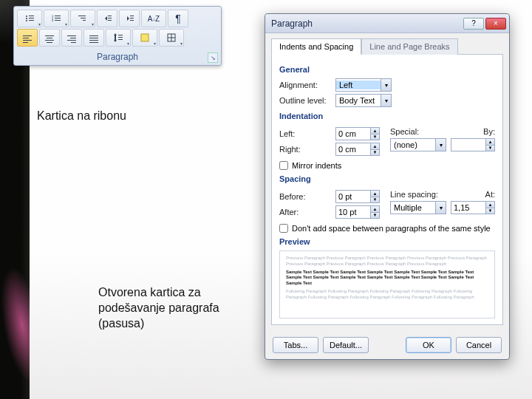 Image resolution: width=532 pixels, height=399 pixels. What do you see at coordinates (176, 308) in the screenshot?
I see `caption-dialog: Otvorena kartica za podešavanje paragraf…` at bounding box center [176, 308].